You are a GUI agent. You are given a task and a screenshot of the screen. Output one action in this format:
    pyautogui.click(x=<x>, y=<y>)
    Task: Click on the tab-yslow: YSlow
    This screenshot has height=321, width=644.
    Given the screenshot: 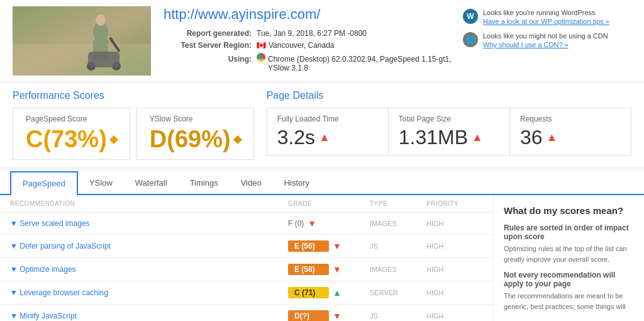 What is the action you would take?
    pyautogui.click(x=101, y=183)
    